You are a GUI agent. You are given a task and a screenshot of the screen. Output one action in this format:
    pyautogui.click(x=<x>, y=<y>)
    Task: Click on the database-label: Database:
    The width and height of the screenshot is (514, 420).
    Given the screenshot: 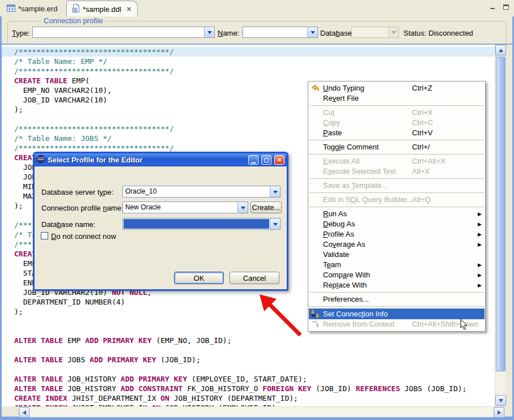 What is the action you would take?
    pyautogui.click(x=337, y=33)
    